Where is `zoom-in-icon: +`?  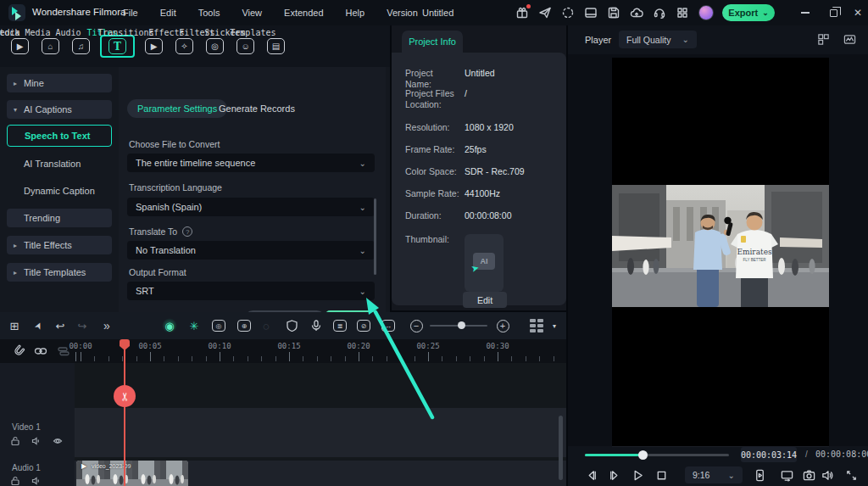 zoom-in-icon: + is located at coordinates (503, 326).